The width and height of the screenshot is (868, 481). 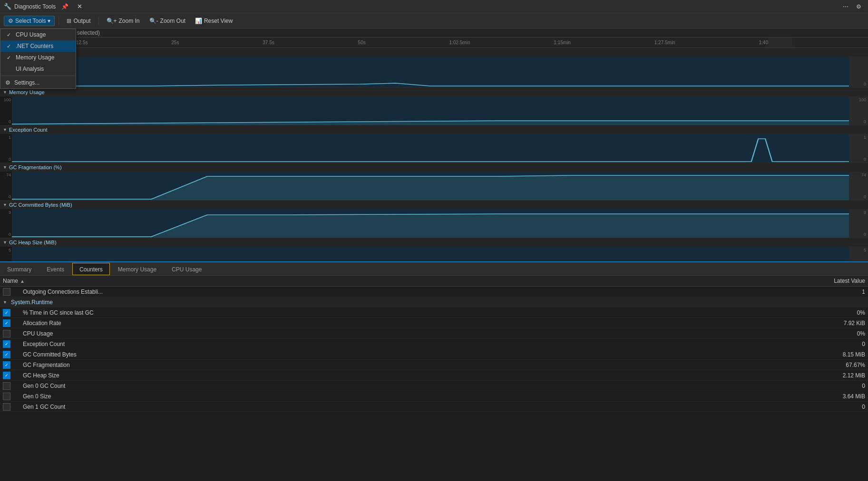 I want to click on zoom-in-label: Zoom In, so click(x=129, y=21).